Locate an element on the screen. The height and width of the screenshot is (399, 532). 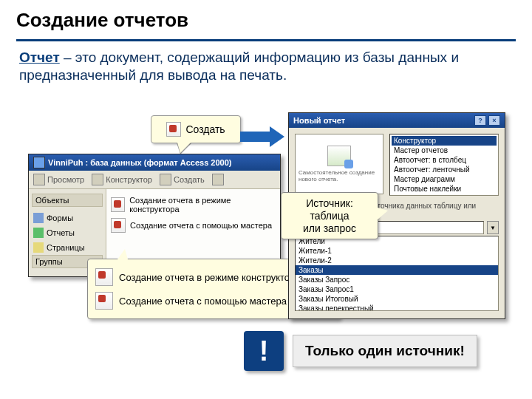
help-icon: ? is located at coordinates (480, 120).